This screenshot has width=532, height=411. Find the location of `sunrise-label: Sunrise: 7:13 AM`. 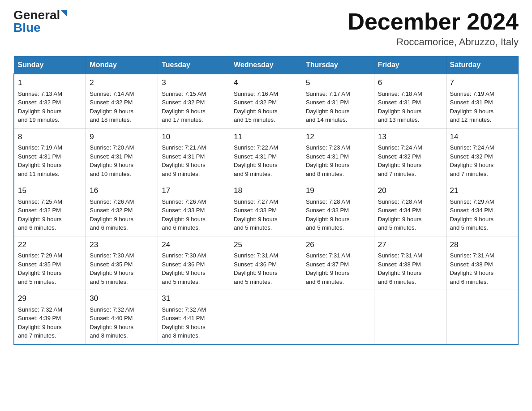

sunrise-label: Sunrise: 7:13 AM is located at coordinates (40, 94).